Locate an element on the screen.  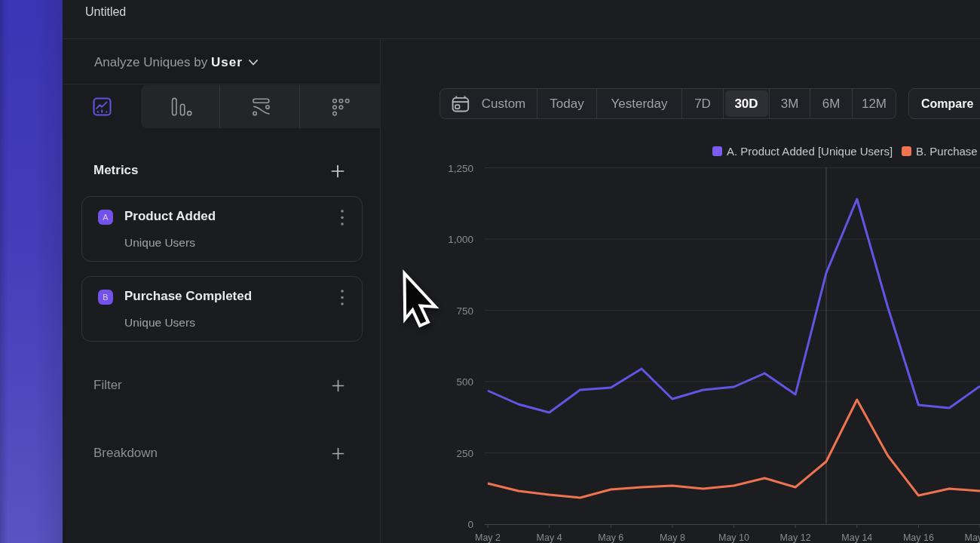
svg-text: May 6 is located at coordinates (611, 538).